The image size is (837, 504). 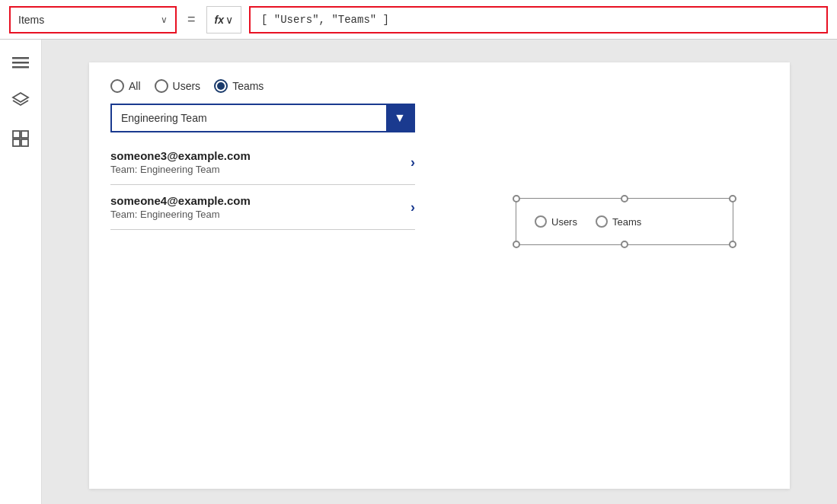 What do you see at coordinates (516, 244) in the screenshot?
I see `handle-bl` at bounding box center [516, 244].